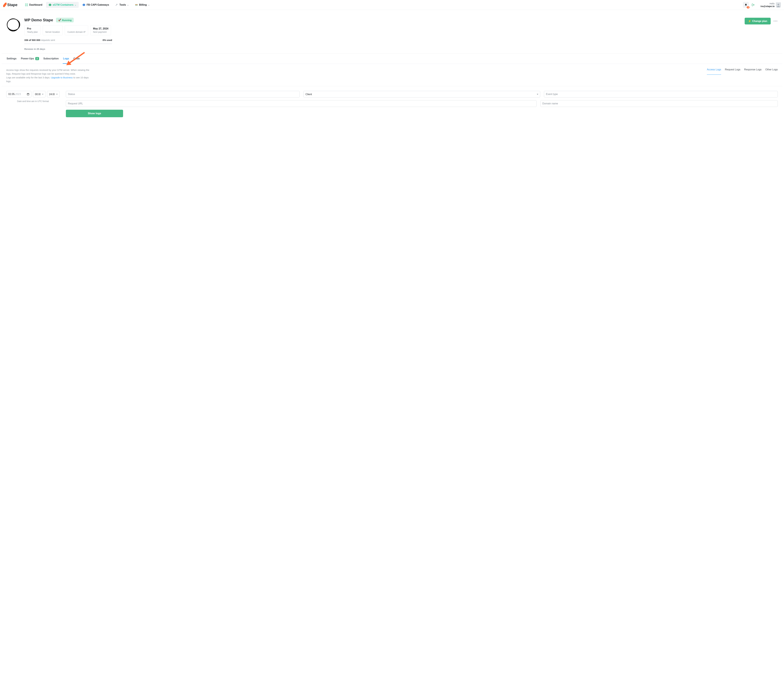  I want to click on subtab-other-logs: Other Logs, so click(772, 71).